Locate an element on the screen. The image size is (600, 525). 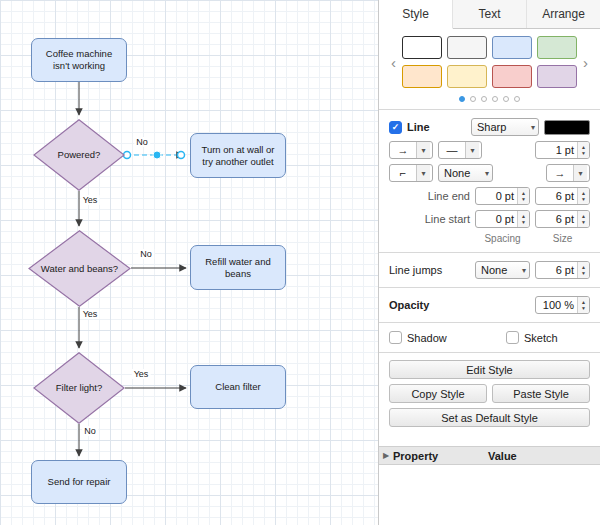
line-end-size-stepper: 6 pt ▲▼ is located at coordinates (562, 196).